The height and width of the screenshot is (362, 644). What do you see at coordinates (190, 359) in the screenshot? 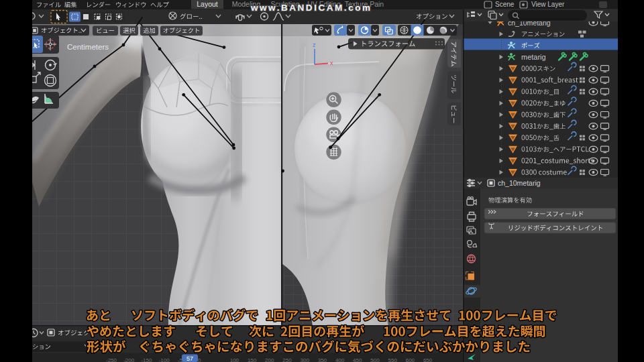
I see `svg-text: 57` at bounding box center [190, 359].